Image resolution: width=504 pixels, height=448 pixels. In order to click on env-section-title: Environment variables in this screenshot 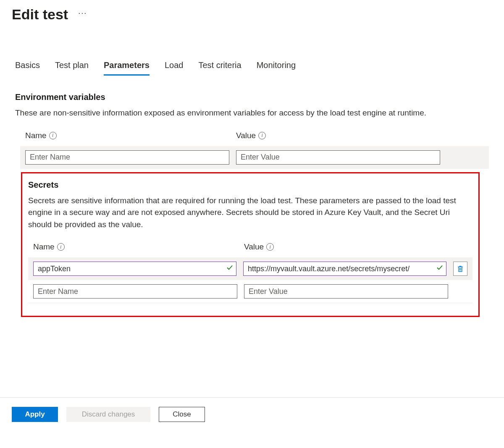, I will do `click(252, 97)`.